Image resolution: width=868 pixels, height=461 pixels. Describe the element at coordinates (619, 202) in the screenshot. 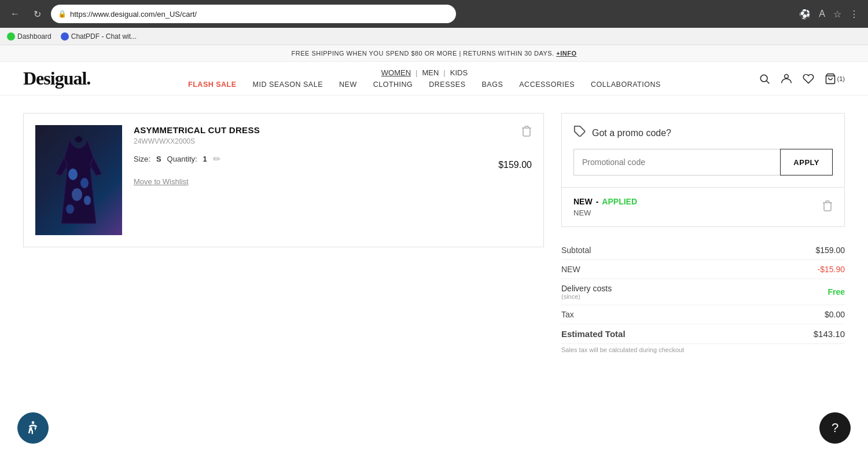

I see `coupon-applied-label: APPLIED` at that location.